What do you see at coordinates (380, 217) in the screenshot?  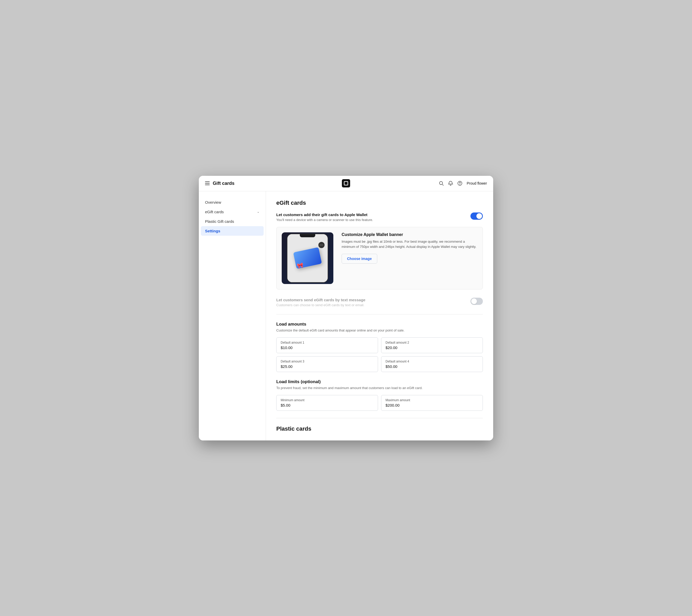 I see `apple-wallet-row: Let customers add their gift cards to Ap…` at bounding box center [380, 217].